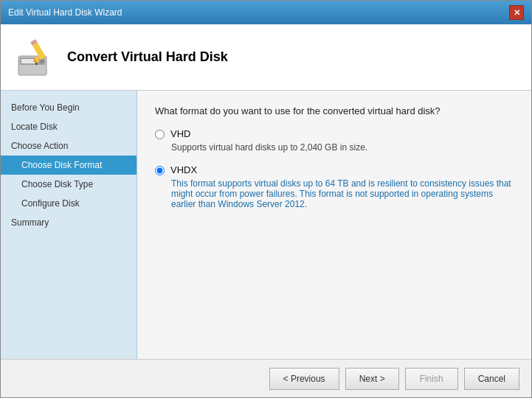 This screenshot has height=398, width=532. I want to click on vhdx-label: VHDX, so click(184, 170).